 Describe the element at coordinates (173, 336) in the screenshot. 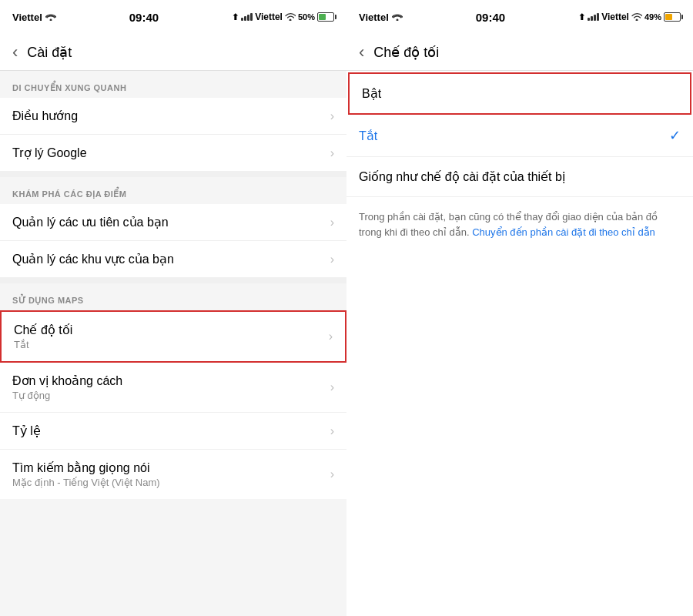

I see `list-item-dark-mode: Chế độ tối Tắt ›` at that location.